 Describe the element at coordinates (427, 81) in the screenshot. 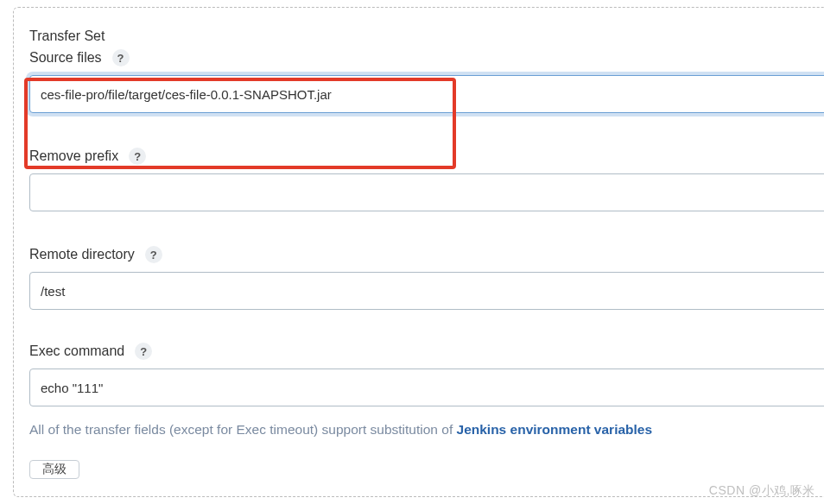

I see `field-source-files: Source files ?` at that location.